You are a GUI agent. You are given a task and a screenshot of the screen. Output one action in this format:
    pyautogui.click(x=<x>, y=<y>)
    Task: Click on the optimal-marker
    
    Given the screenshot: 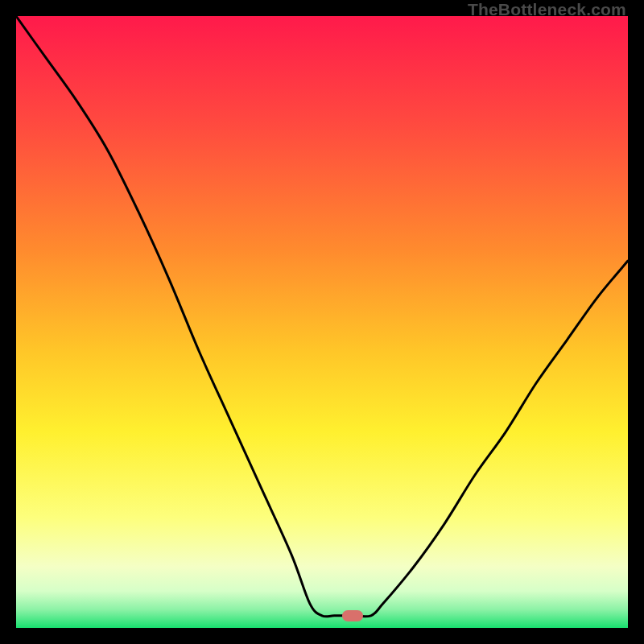 What is the action you would take?
    pyautogui.click(x=353, y=616)
    